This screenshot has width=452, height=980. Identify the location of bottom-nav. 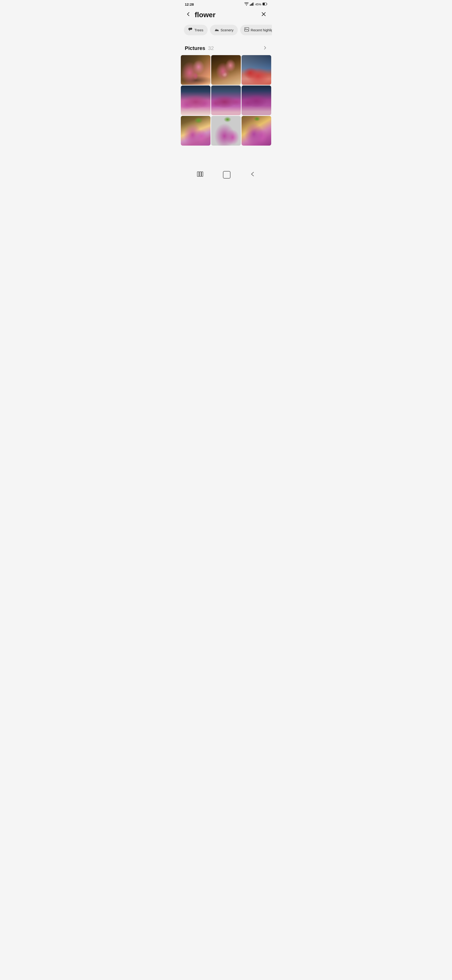
(226, 176).